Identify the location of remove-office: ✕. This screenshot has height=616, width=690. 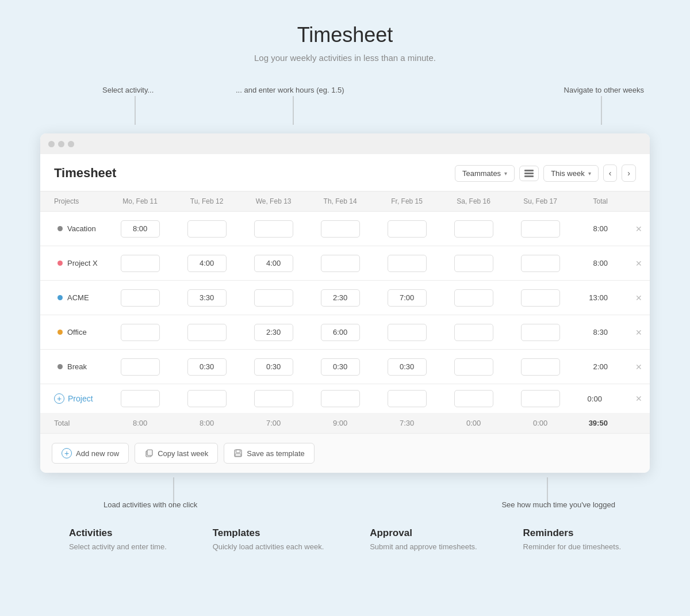
(632, 332).